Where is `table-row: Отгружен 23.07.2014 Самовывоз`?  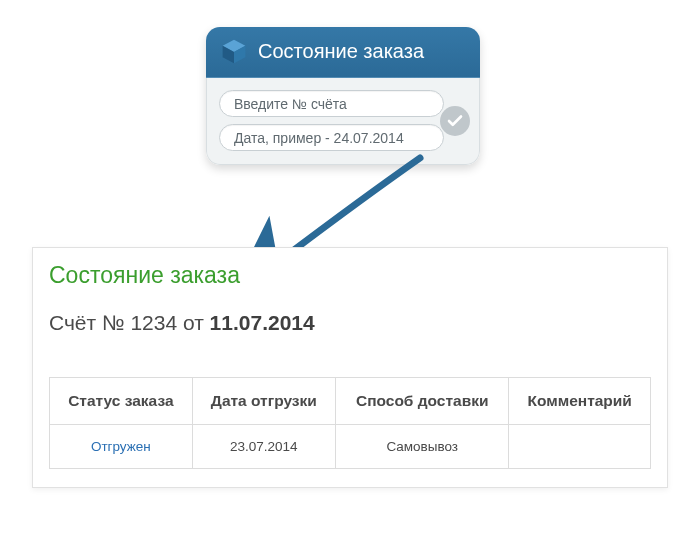
table-row: Отгружен 23.07.2014 Самовывоз is located at coordinates (350, 447).